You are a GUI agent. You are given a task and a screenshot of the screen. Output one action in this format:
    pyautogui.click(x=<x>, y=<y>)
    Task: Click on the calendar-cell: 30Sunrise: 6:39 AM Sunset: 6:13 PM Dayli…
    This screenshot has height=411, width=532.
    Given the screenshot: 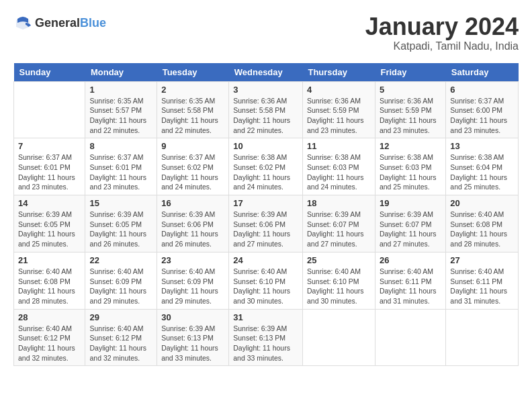 What is the action you would take?
    pyautogui.click(x=193, y=337)
    